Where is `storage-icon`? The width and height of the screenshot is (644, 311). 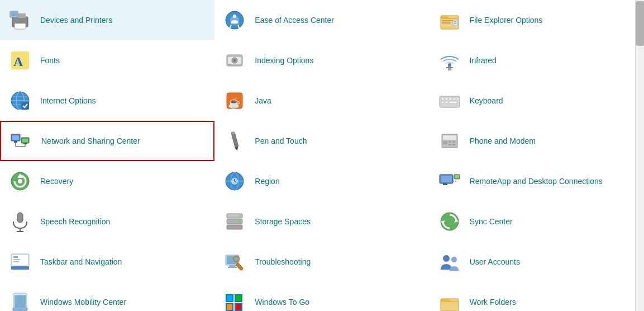
storage-icon is located at coordinates (235, 222).